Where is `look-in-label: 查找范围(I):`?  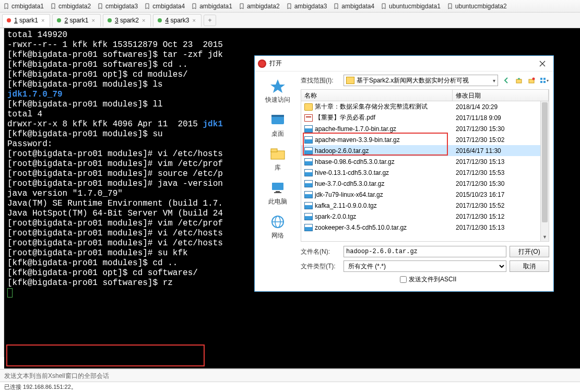 look-in-label: 查找范围(I): is located at coordinates (321, 80).